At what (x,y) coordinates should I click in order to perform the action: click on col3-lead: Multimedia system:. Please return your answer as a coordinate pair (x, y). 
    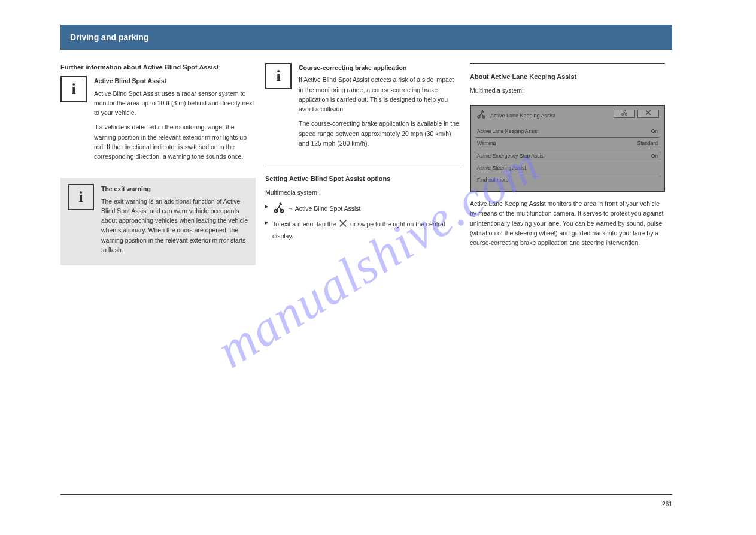
    Looking at the image, I should click on (567, 90).